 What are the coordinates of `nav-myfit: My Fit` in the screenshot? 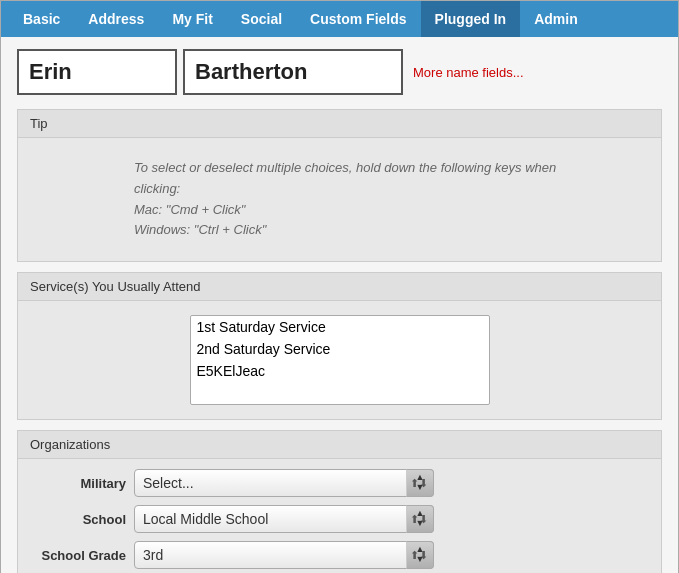 It's located at (192, 19).